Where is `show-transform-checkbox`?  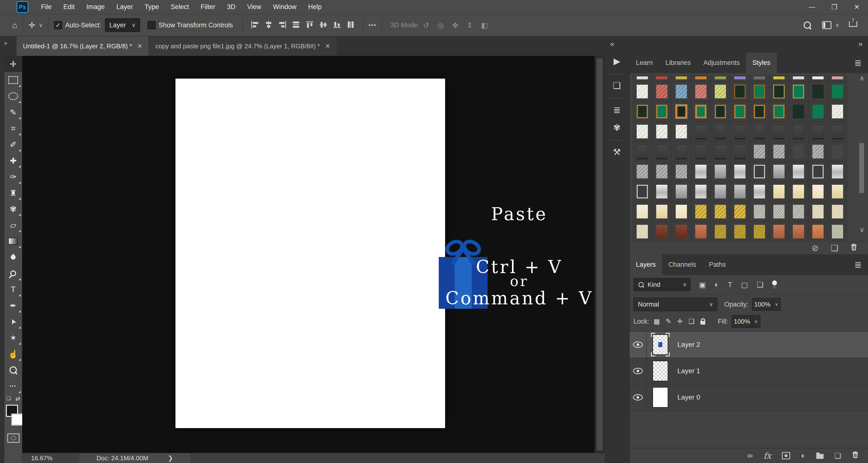 show-transform-checkbox is located at coordinates (152, 25).